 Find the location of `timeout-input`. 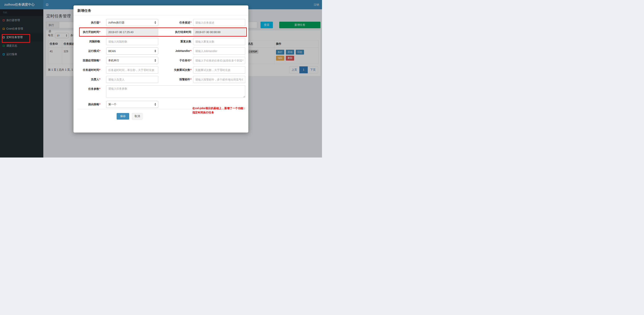

timeout-input is located at coordinates (132, 70).